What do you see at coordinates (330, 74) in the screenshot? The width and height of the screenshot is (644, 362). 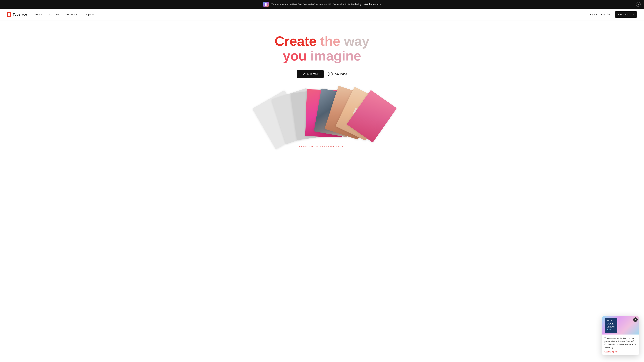 I see `play-icon` at bounding box center [330, 74].